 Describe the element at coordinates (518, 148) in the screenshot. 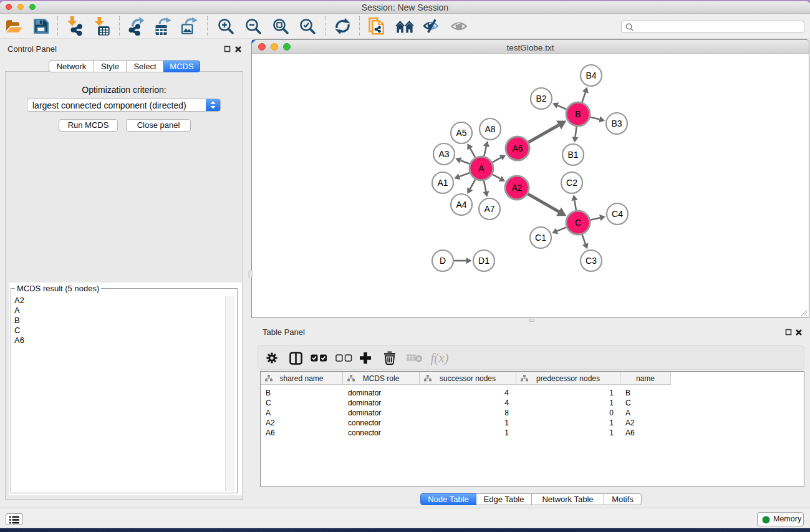

I see `svg-text: A6` at that location.